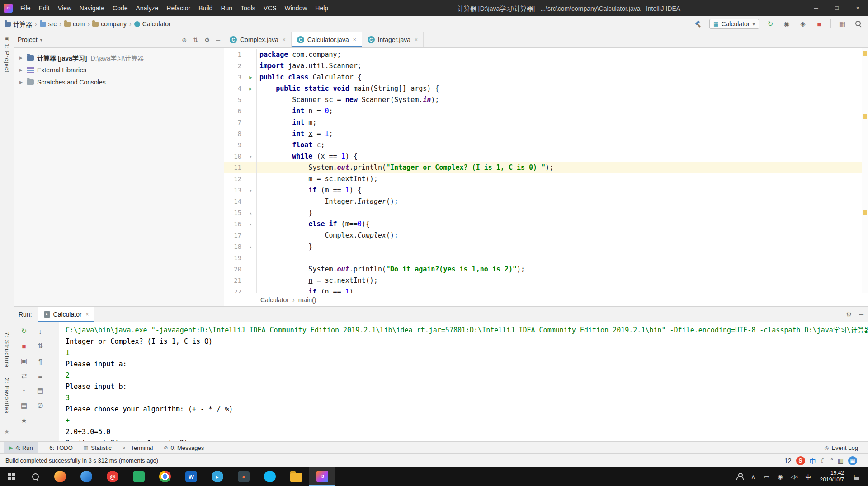  Describe the element at coordinates (42, 40) in the screenshot. I see `chevron-down-icon: ▾` at that location.